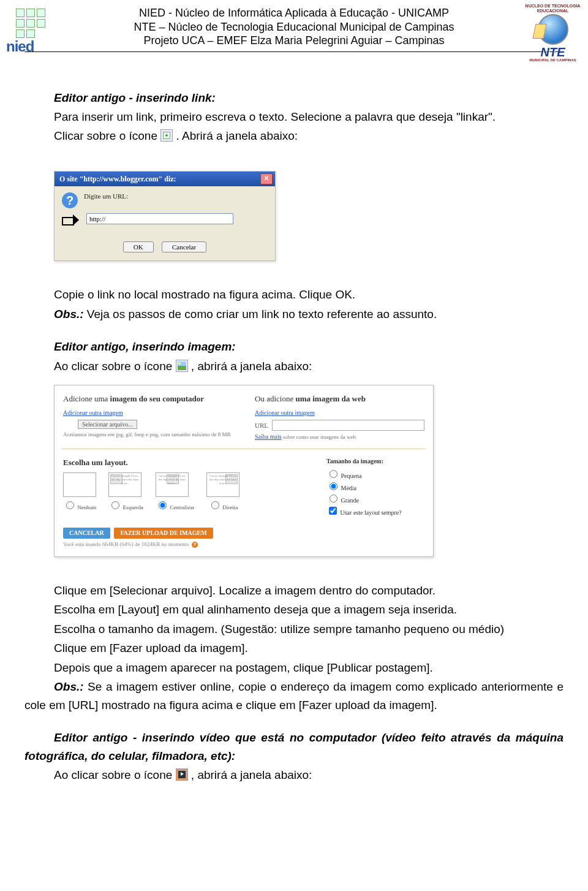 This screenshot has height=891, width=588. What do you see at coordinates (375, 498) in the screenshot?
I see `size-large: Grande` at bounding box center [375, 498].